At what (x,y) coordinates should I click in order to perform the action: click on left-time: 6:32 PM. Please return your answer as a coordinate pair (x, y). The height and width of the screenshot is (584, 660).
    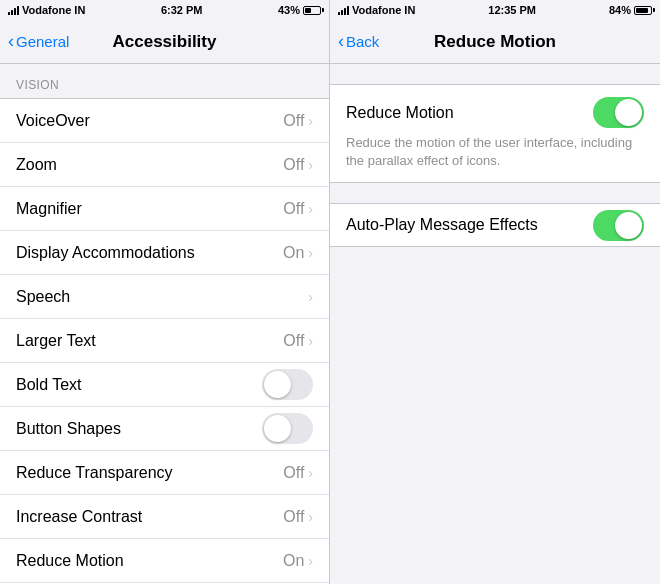
    Looking at the image, I should click on (182, 10).